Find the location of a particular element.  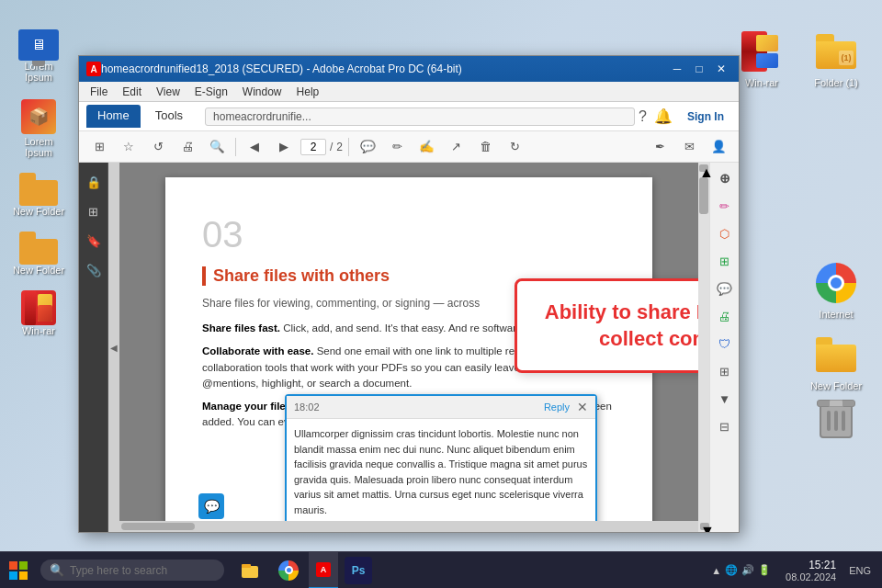

help-icon: ? is located at coordinates (643, 117).